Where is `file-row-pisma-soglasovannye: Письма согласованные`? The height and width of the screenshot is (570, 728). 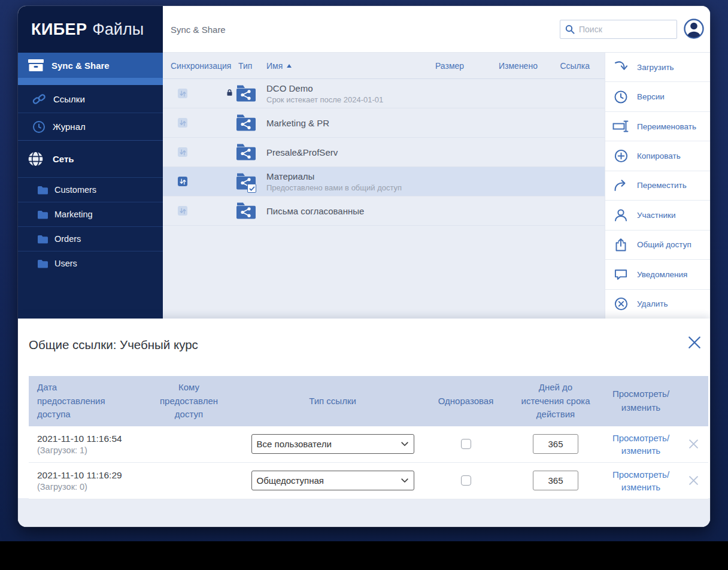
file-row-pisma-soglasovannye: Письма согласованные is located at coordinates (384, 211).